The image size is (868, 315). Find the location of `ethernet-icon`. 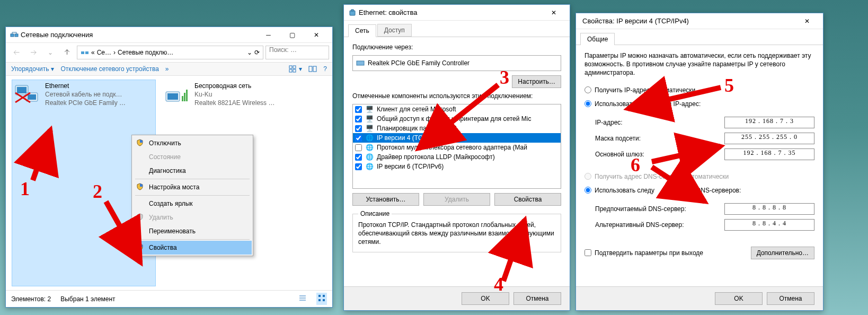

ethernet-icon is located at coordinates (27, 93).